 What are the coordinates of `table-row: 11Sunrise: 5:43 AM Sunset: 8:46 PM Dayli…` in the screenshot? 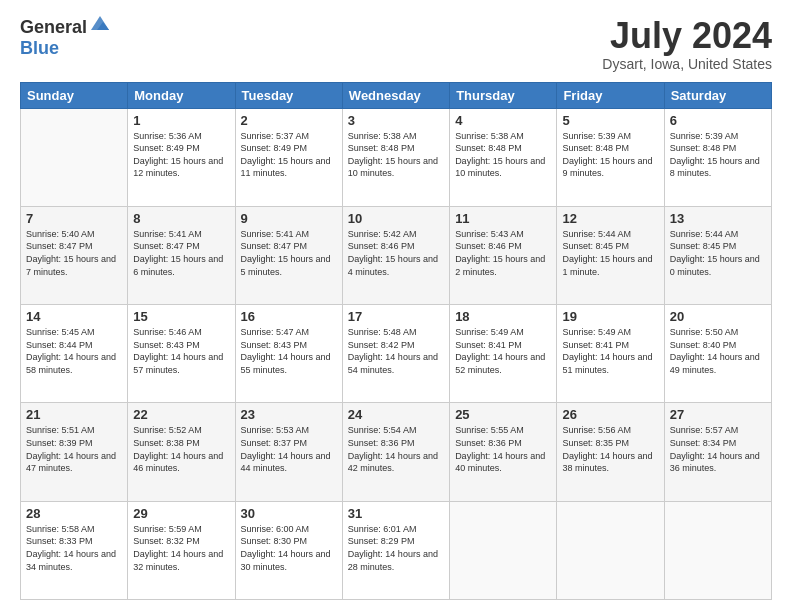 It's located at (504, 255).